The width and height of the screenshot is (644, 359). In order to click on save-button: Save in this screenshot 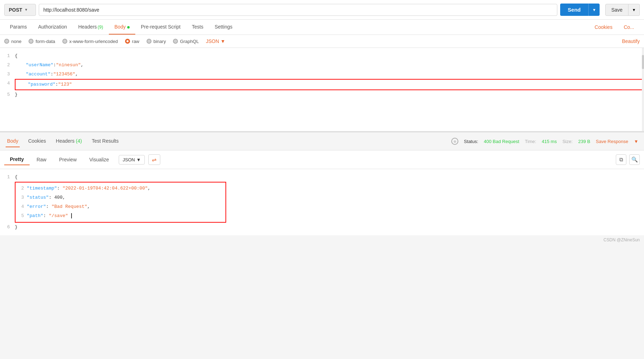, I will do `click(617, 10)`.